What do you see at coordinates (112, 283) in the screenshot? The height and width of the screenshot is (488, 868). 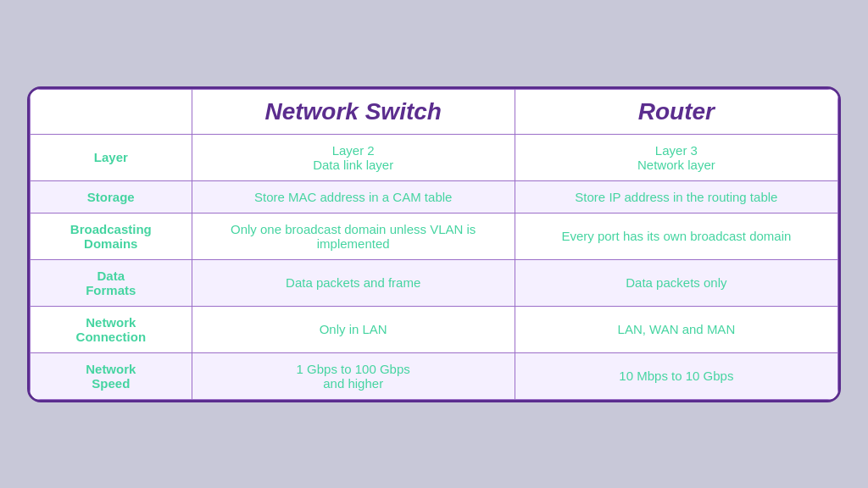 I see `row-label: Data Formats` at bounding box center [112, 283].